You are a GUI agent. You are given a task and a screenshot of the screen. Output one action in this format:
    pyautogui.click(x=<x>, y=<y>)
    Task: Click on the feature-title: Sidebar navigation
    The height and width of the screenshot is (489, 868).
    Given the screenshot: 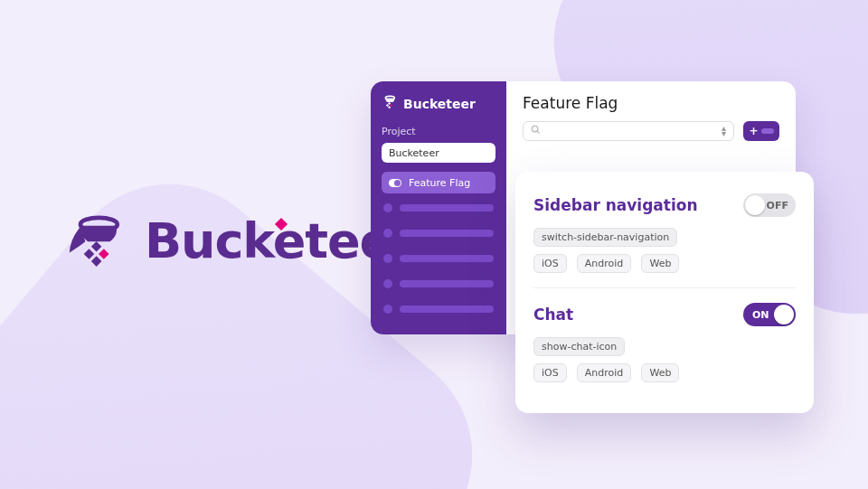 What is the action you would take?
    pyautogui.click(x=616, y=205)
    